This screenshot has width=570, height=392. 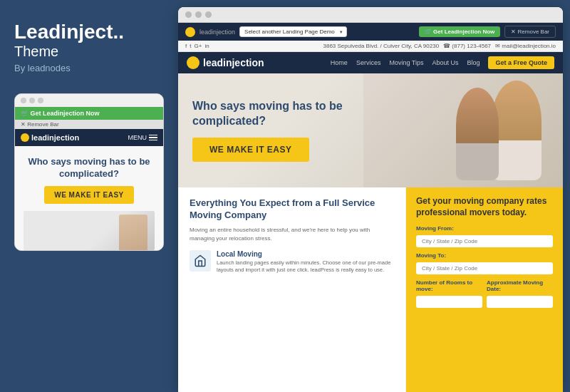 I want to click on quote-form: Get your moving company rates profession…, so click(x=484, y=289).